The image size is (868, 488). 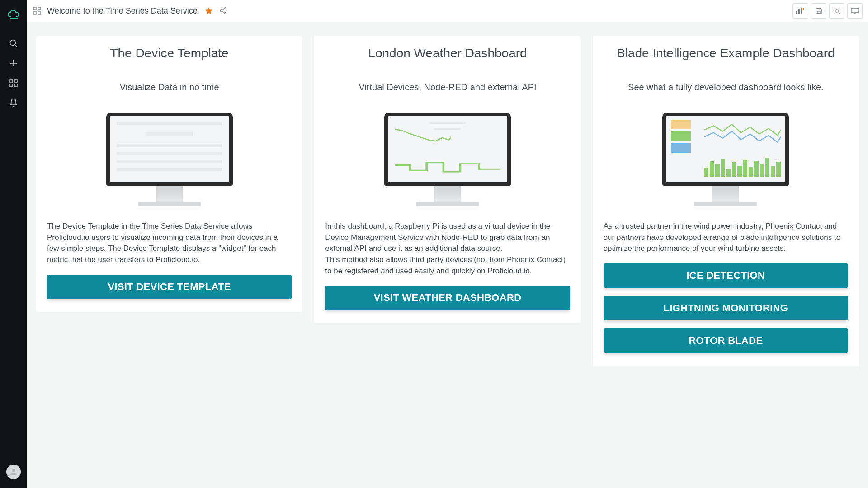 What do you see at coordinates (223, 11) in the screenshot?
I see `share-button` at bounding box center [223, 11].